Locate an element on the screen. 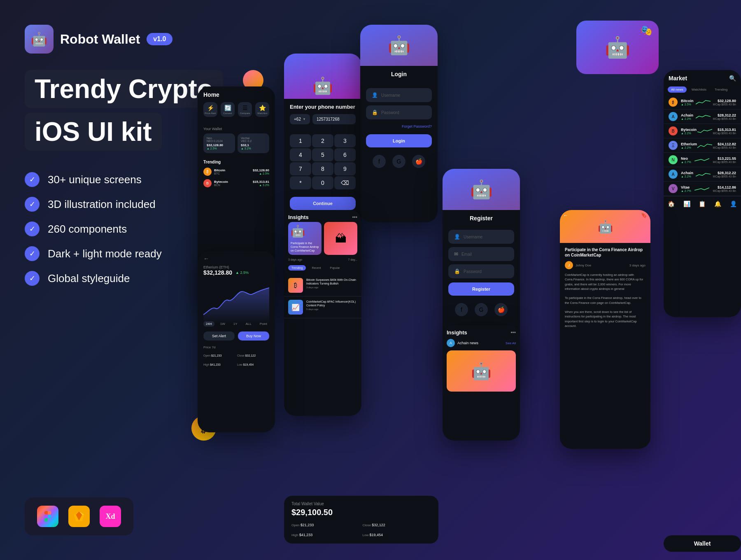  key-7: 7 is located at coordinates (301, 169).